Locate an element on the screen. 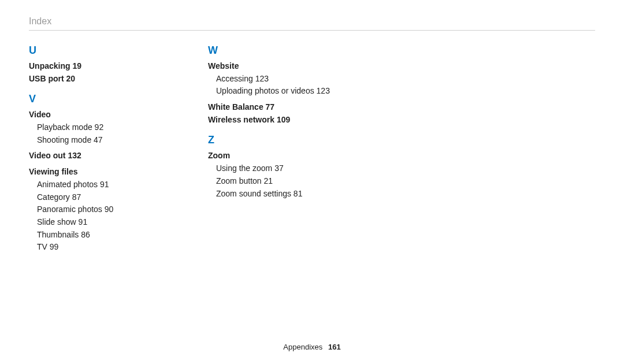 Image resolution: width=624 pixels, height=364 pixels. index-entry: Wireless network 109 is located at coordinates (272, 120).